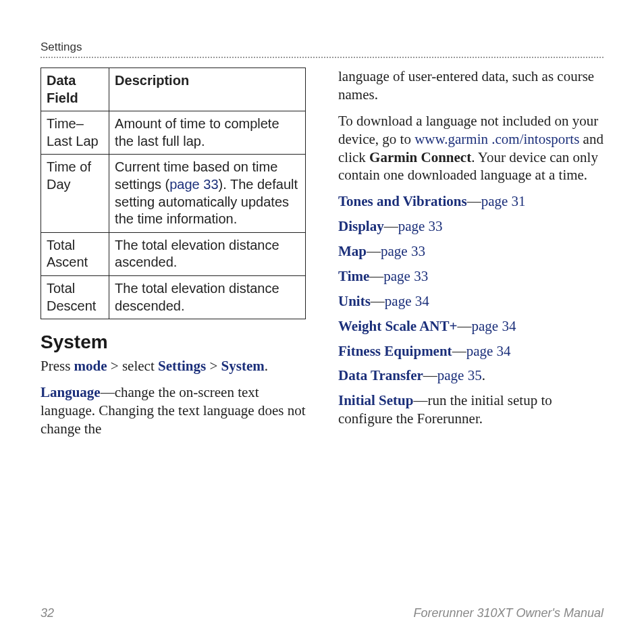 This screenshot has width=644, height=644. What do you see at coordinates (471, 301) in the screenshot?
I see `toc-units: Units—page 34` at bounding box center [471, 301].